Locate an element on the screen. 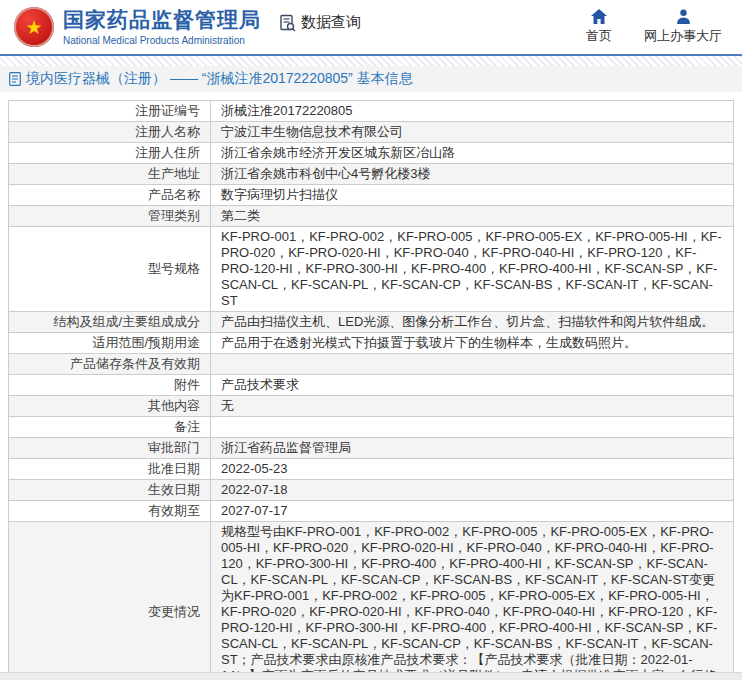 The width and height of the screenshot is (742, 680). org-name-cn: 国家药品监督管理局 is located at coordinates (162, 20).